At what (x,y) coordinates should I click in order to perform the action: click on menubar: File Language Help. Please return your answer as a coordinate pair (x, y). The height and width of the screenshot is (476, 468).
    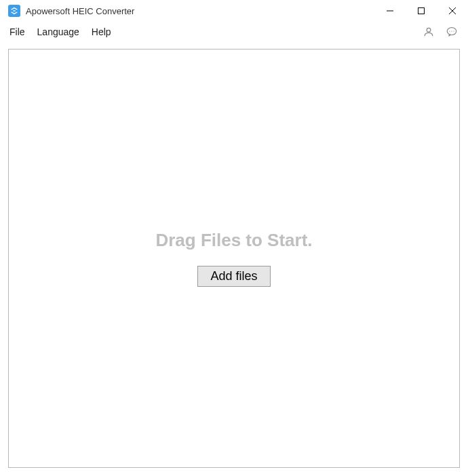
    Looking at the image, I should click on (234, 32).